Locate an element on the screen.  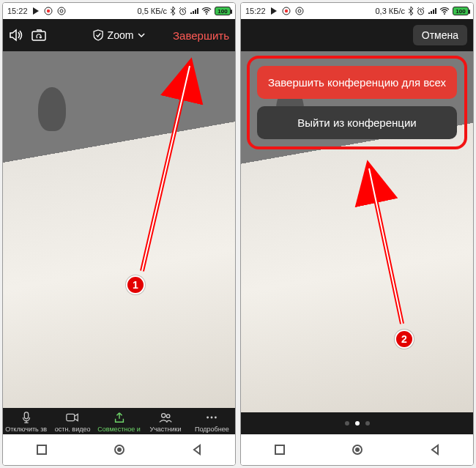
speaker-icon is located at coordinates (16, 35).